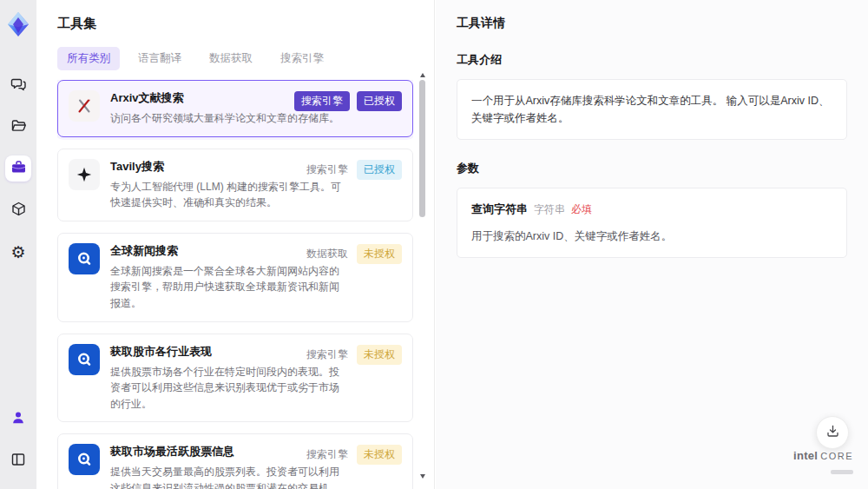  I want to click on intel-brand-text: intel, so click(806, 455).